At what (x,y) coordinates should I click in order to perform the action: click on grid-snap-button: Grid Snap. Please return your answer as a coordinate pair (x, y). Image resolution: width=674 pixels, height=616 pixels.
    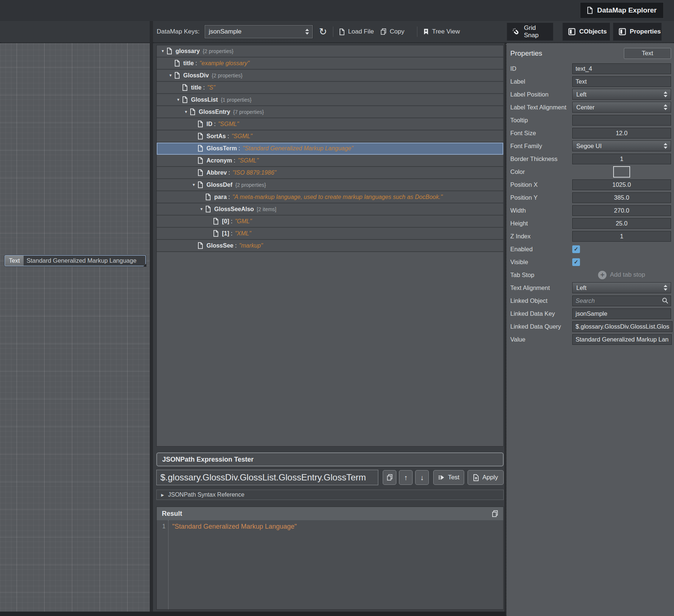
    Looking at the image, I should click on (530, 32).